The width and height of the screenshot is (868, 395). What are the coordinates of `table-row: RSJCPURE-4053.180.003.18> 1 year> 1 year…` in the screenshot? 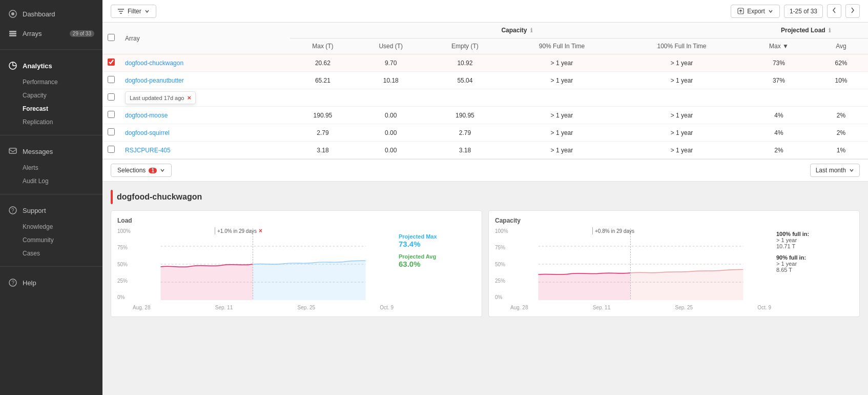 It's located at (485, 150).